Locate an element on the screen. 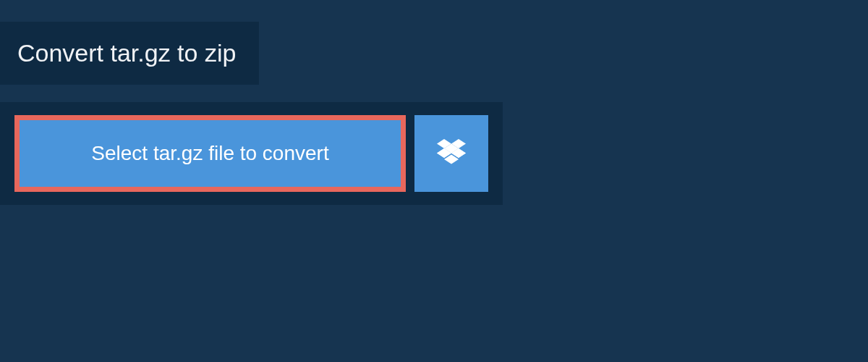 This screenshot has width=868, height=362. dropbox-icon is located at coordinates (451, 153).